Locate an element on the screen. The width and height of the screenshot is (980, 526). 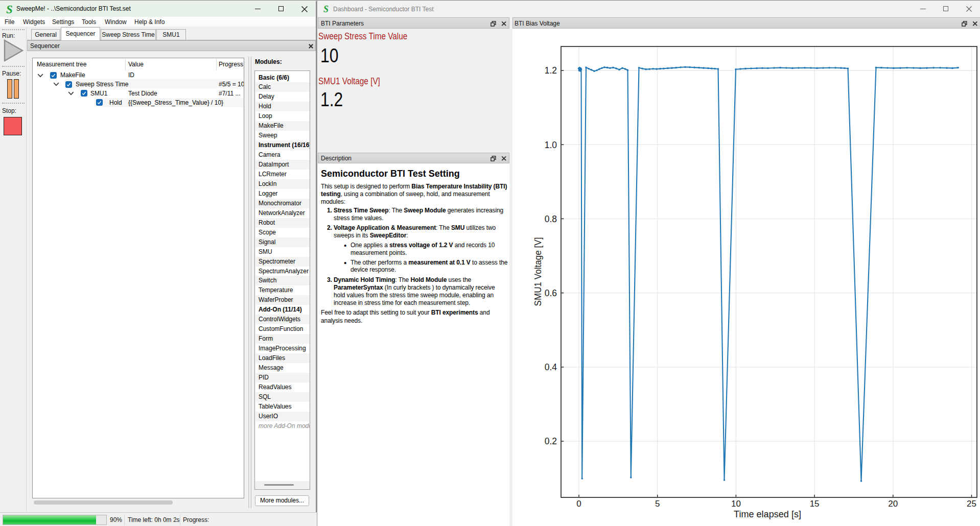
svg-text: 0.6 is located at coordinates (551, 293).